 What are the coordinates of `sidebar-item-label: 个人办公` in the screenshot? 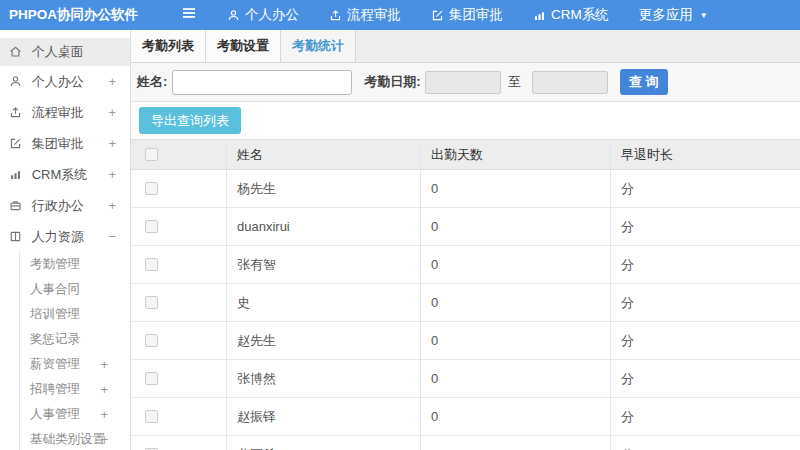 It's located at (58, 82).